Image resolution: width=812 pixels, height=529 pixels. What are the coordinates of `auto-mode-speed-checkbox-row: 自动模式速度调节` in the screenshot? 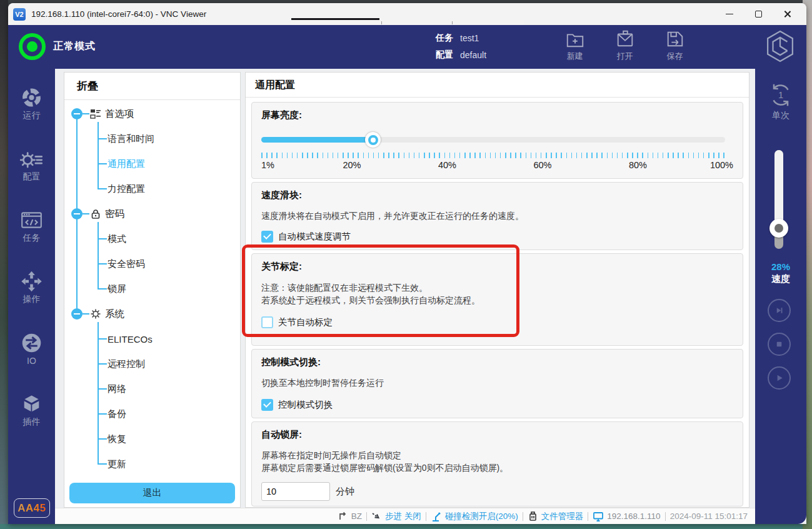 It's located at (498, 236).